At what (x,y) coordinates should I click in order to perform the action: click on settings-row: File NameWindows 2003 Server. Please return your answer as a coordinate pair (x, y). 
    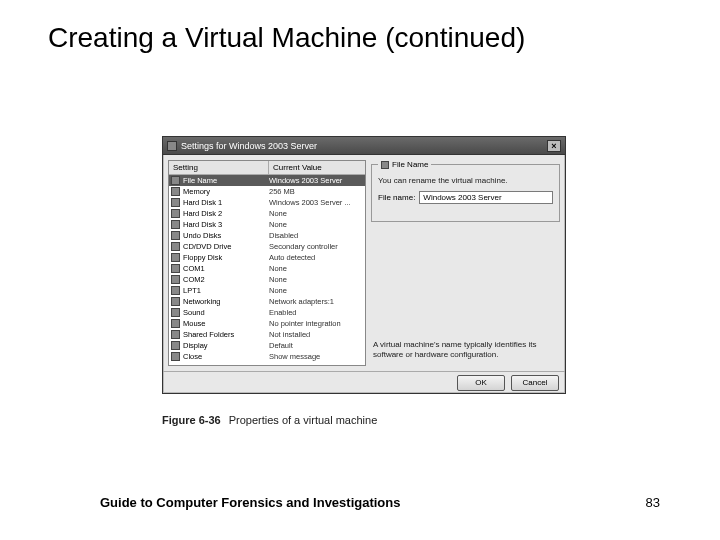
    Looking at the image, I should click on (267, 180).